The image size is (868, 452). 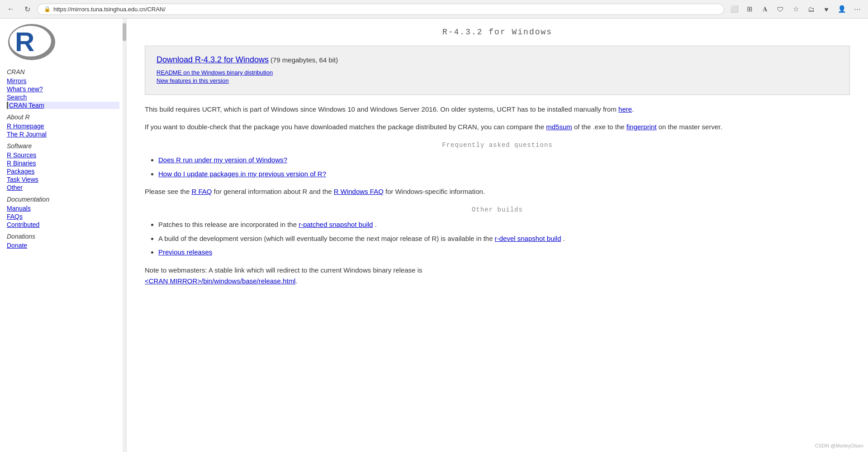 What do you see at coordinates (63, 188) in the screenshot?
I see `sidebar-item-other: Other` at bounding box center [63, 188].